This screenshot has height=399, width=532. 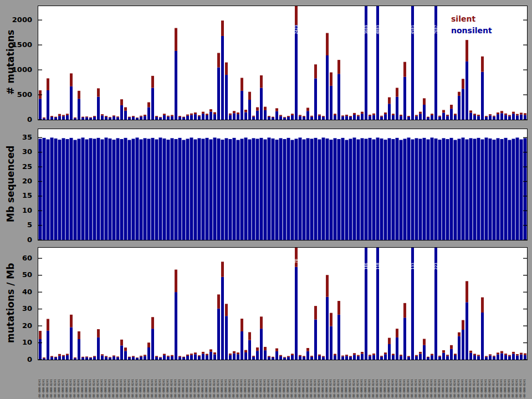 I want to click on y-tick-label: 1000, so click(x=16, y=70).